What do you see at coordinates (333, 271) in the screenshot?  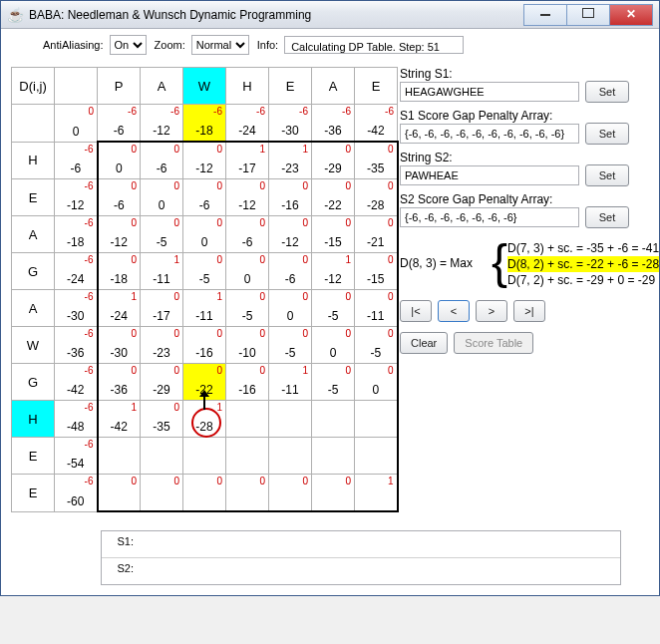 I see `dp-cell: 1-12` at bounding box center [333, 271].